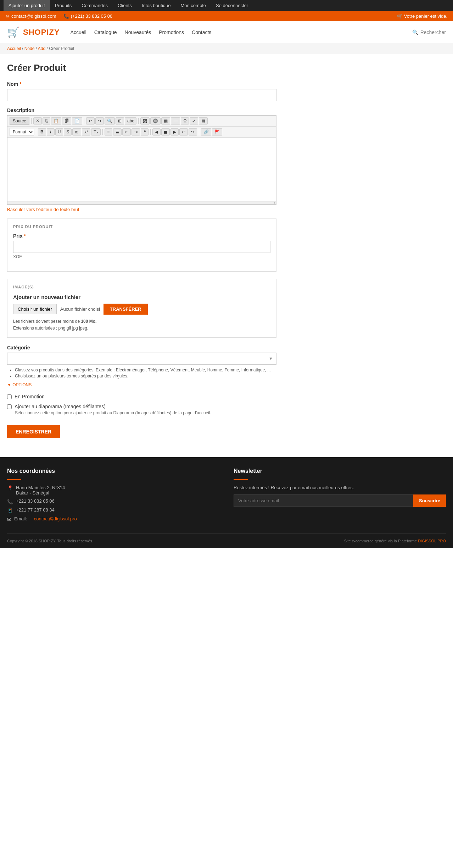 This screenshot has width=453, height=868. Describe the element at coordinates (46, 121) in the screenshot. I see `toolbar-copy-btn: ⎘` at that location.